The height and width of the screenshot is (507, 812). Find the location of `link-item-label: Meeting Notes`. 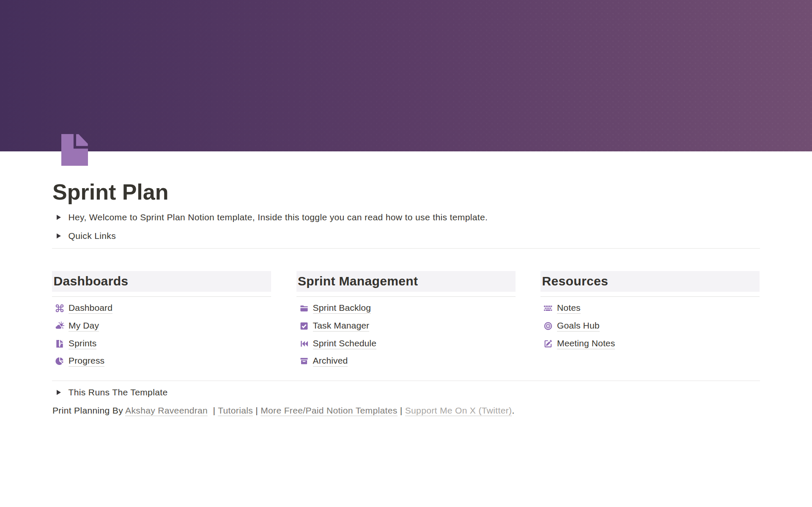

link-item-label: Meeting Notes is located at coordinates (586, 344).